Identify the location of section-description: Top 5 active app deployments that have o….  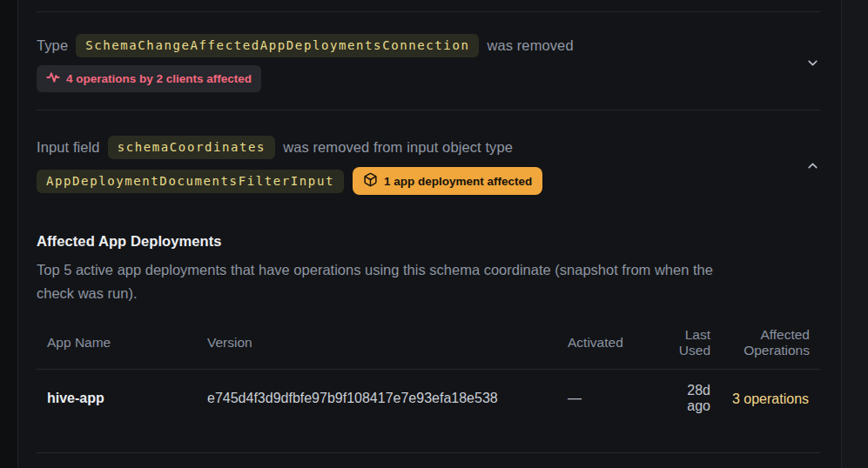
(377, 282).